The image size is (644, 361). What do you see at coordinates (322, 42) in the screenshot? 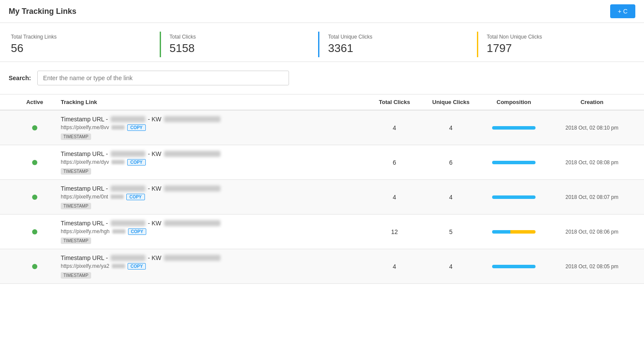
I see `stats-row: Total Tracking Links 56 Total Clicks 515…` at bounding box center [322, 42].